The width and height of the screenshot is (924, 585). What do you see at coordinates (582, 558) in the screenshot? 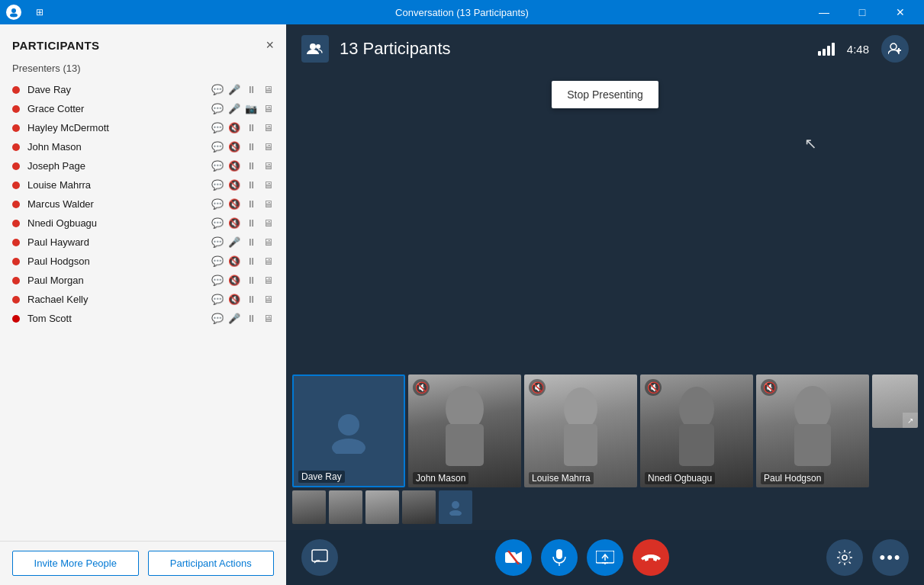
I see `toolbar-center` at bounding box center [582, 558].